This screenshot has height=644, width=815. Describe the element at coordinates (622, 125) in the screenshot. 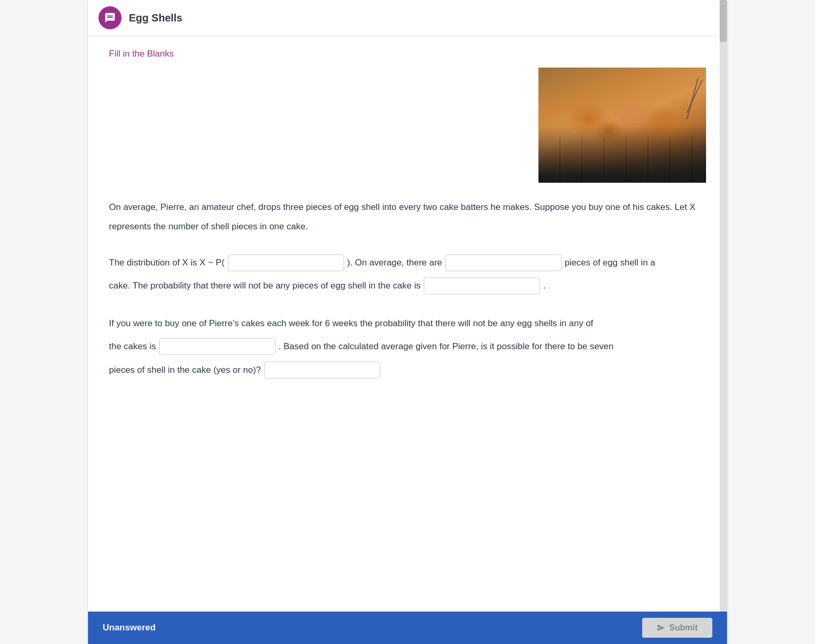

I see `egg-image` at that location.